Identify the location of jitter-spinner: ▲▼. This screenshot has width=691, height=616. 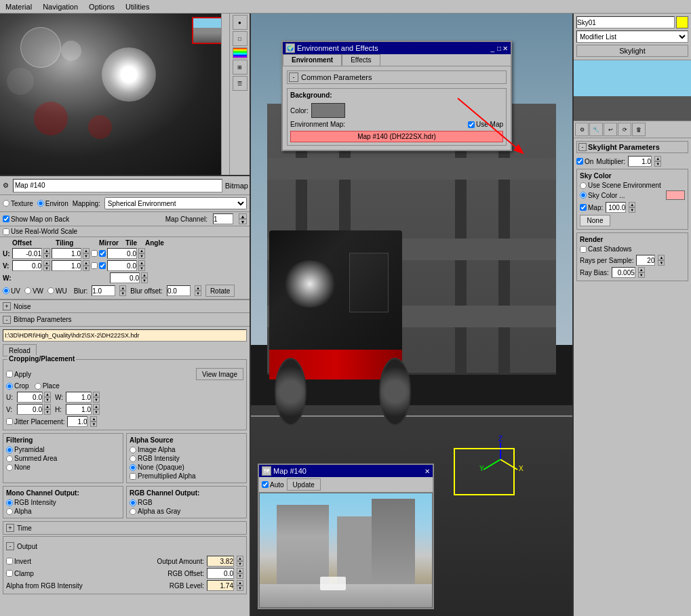
(94, 422).